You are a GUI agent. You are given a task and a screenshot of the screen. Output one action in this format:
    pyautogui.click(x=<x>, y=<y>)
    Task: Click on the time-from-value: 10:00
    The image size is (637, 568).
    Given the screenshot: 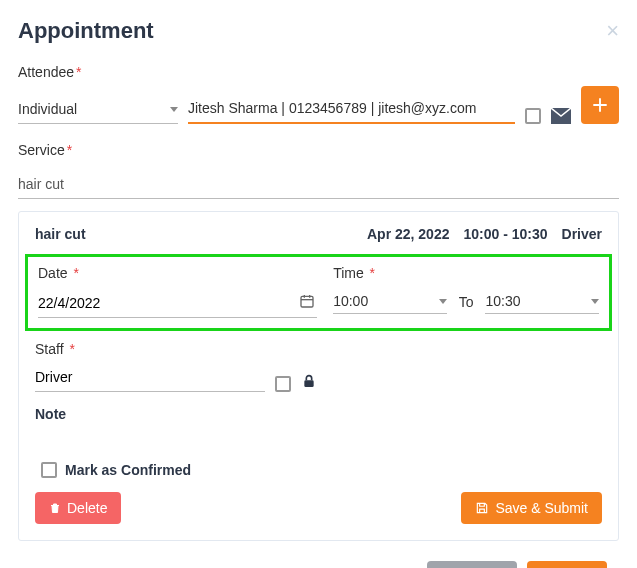 What is the action you would take?
    pyautogui.click(x=350, y=301)
    